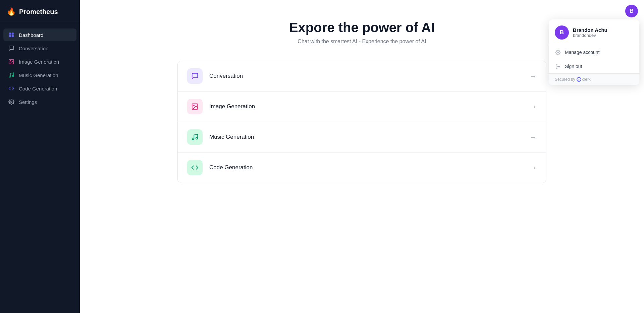  What do you see at coordinates (370, 107) in the screenshot?
I see `image-generation-feature-label: Image Generation` at bounding box center [370, 107].